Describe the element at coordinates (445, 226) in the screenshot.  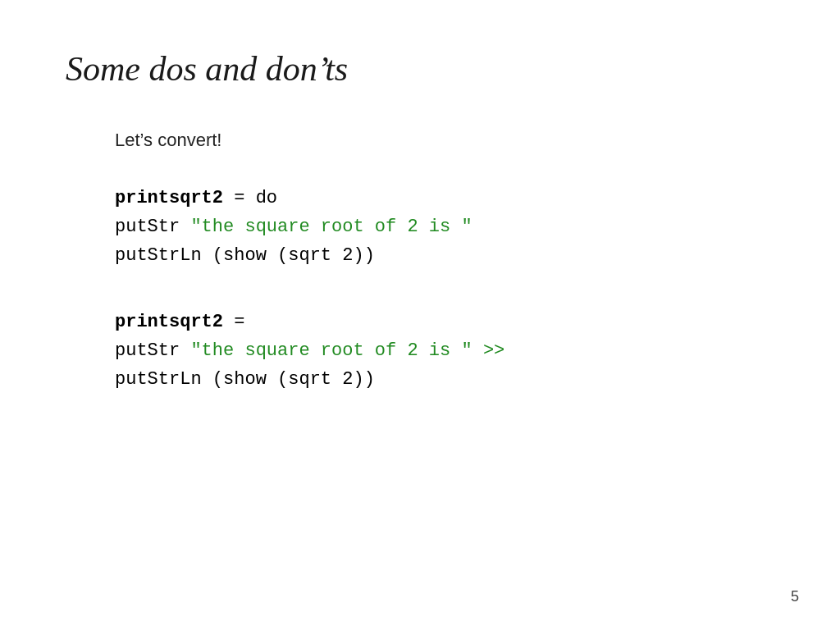
I see `code-block-1-line2: putStr "the square root of 2 is "` at that location.